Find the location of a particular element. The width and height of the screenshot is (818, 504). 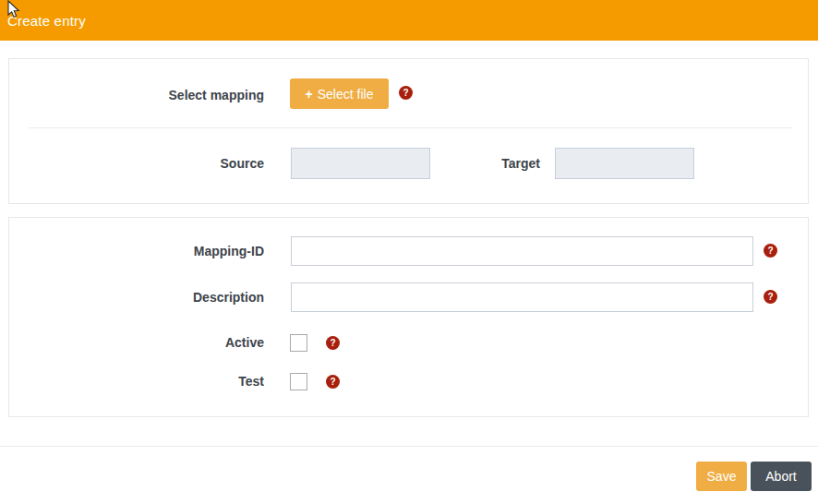

panel-divider is located at coordinates (410, 127).